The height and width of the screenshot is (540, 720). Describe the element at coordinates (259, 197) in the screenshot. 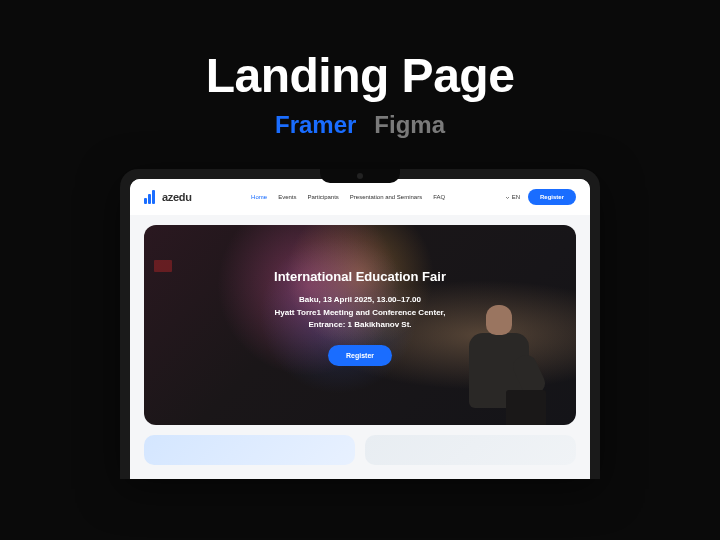

I see `nav-home: Home` at that location.